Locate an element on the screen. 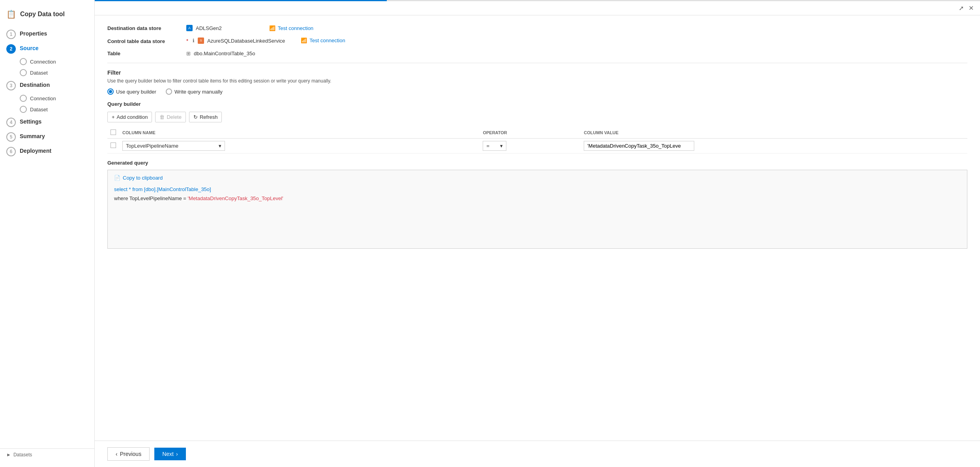  refresh-label: Refresh is located at coordinates (209, 117).